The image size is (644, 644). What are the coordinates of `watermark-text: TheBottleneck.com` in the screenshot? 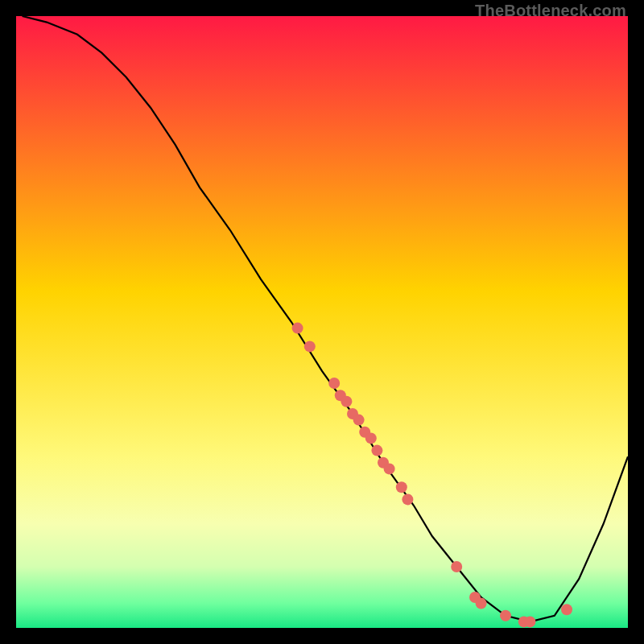 It's located at (551, 11).